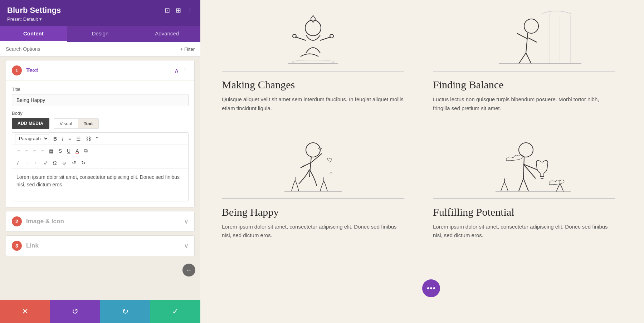 Image resolution: width=644 pixels, height=323 pixels. What do you see at coordinates (179, 10) in the screenshot?
I see `panel-header-icons: ⊡ ⊞ ⋮` at bounding box center [179, 10].